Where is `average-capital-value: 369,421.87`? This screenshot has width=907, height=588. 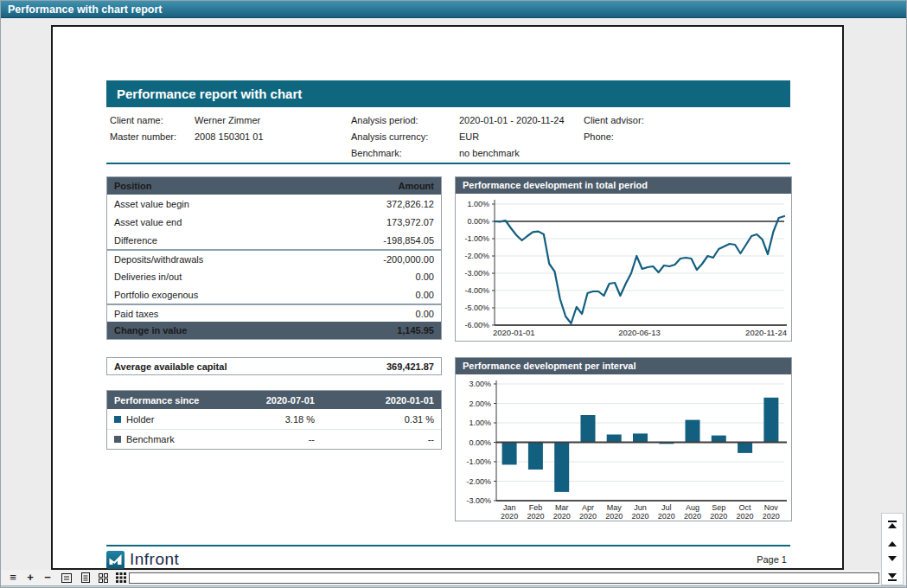 average-capital-value: 369,421.87 is located at coordinates (410, 367).